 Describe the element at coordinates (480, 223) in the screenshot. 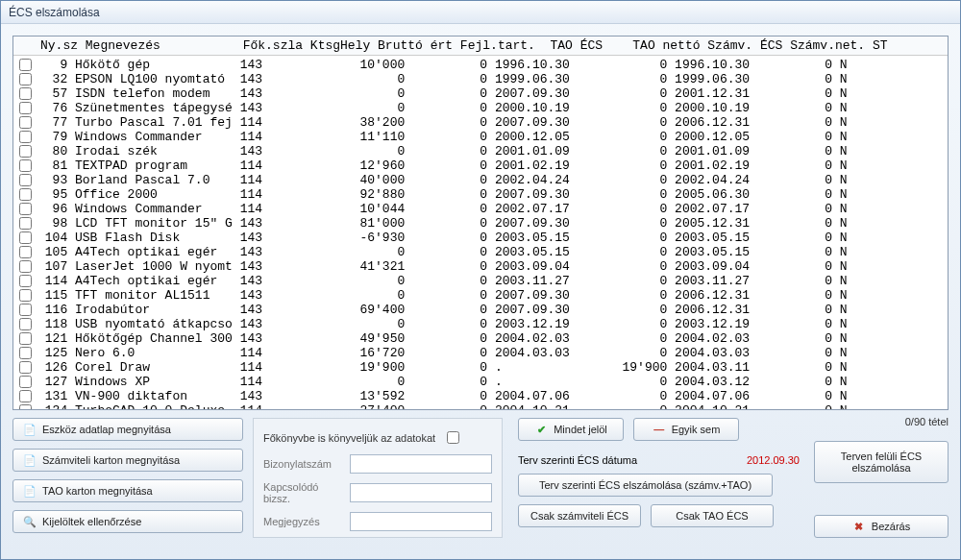

I see `table-row: 98 LCD TFT monitor 15" G 143 81'000 0 20…` at that location.